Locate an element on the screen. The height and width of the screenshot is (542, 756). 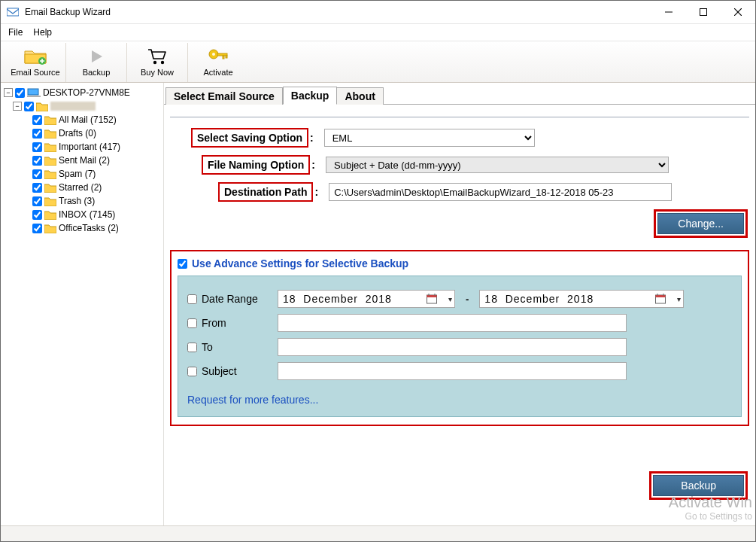
tree-folder-label: All Mail (7152) is located at coordinates (87, 120).